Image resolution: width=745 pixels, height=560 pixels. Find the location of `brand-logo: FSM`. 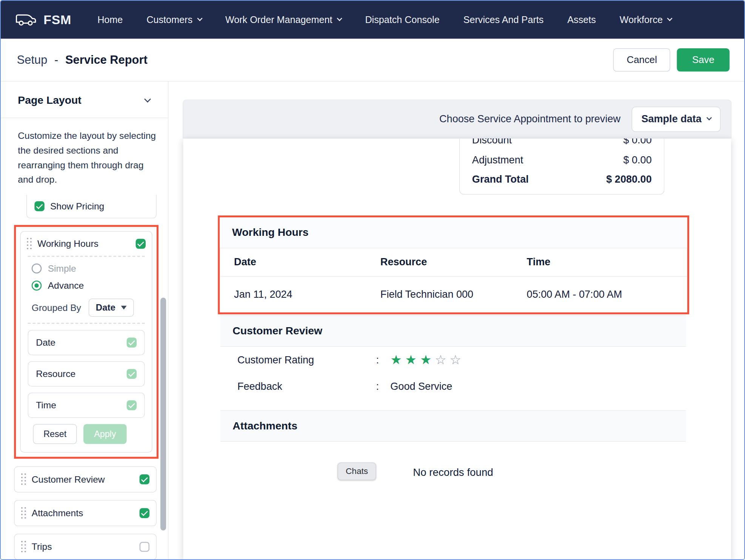

brand-logo: FSM is located at coordinates (43, 20).